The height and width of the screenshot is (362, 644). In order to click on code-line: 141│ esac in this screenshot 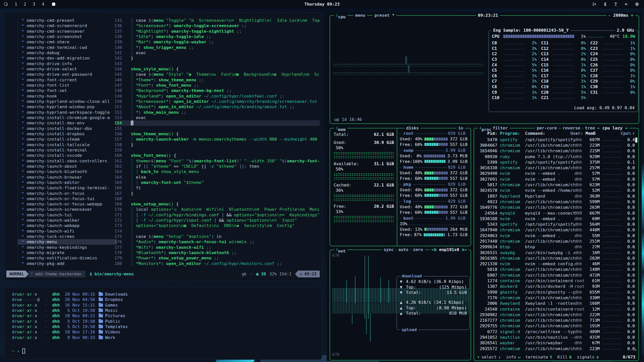, I will do `click(162, 53)`.